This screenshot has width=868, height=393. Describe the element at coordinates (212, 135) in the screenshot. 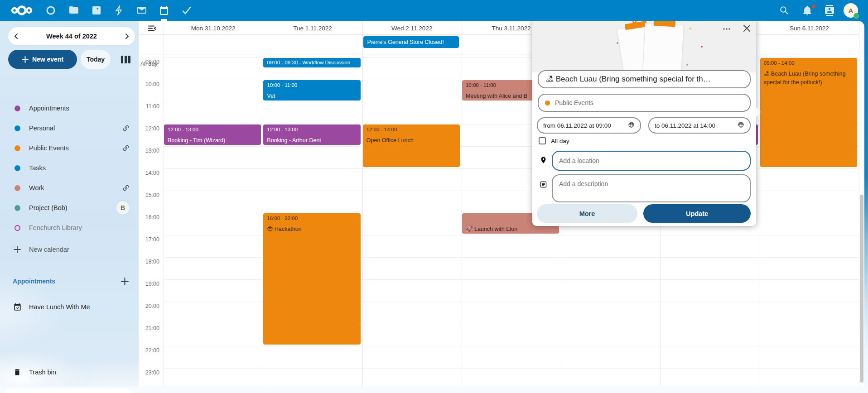

I see `calendar-event: 12:00 - 13:00Booking - Tim (Wizard)` at that location.